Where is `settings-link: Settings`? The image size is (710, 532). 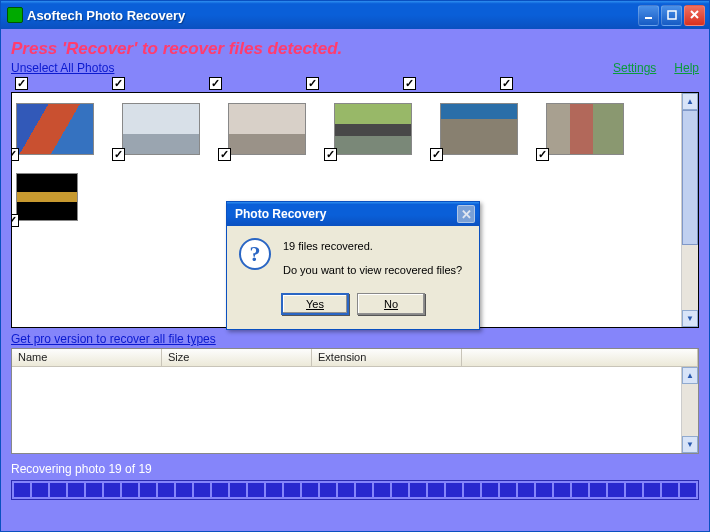
settings-link: Settings is located at coordinates (634, 68).